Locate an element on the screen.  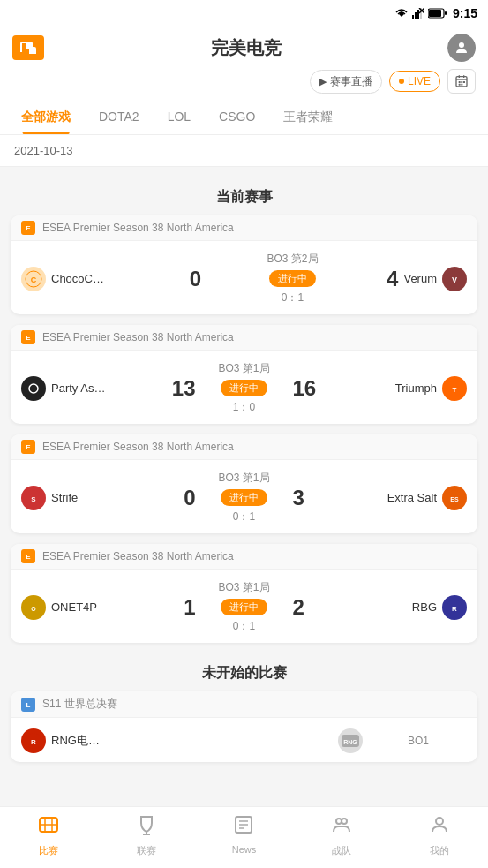
news-nav-icon is located at coordinates (244, 827).